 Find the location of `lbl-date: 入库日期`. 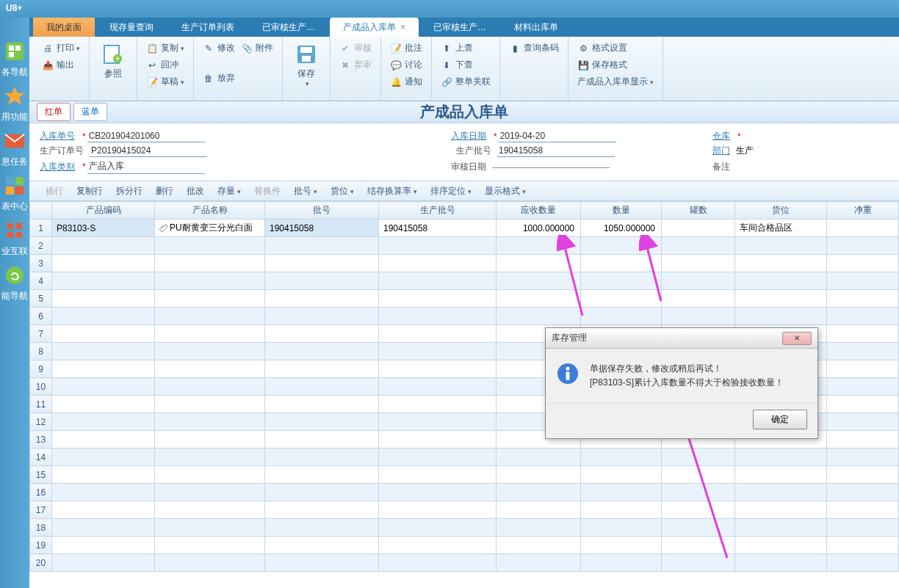

lbl-date: 入库日期 is located at coordinates (469, 137).